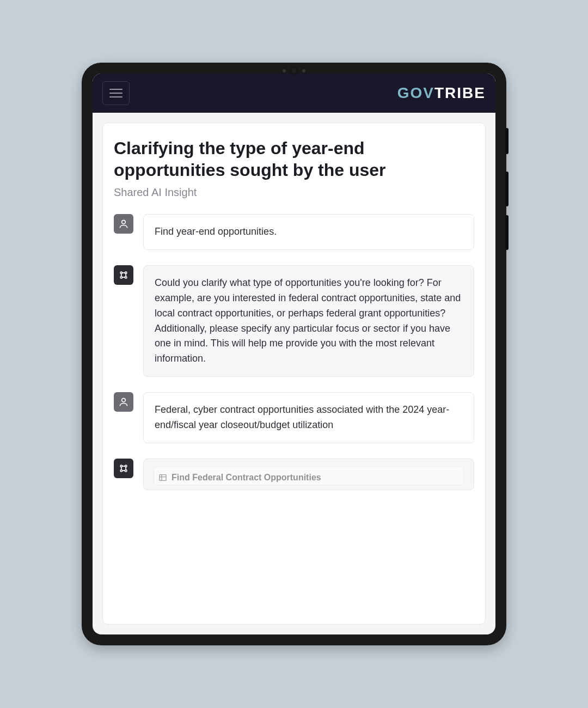  I want to click on message-row-user: Find year-end opportunities., so click(294, 232).